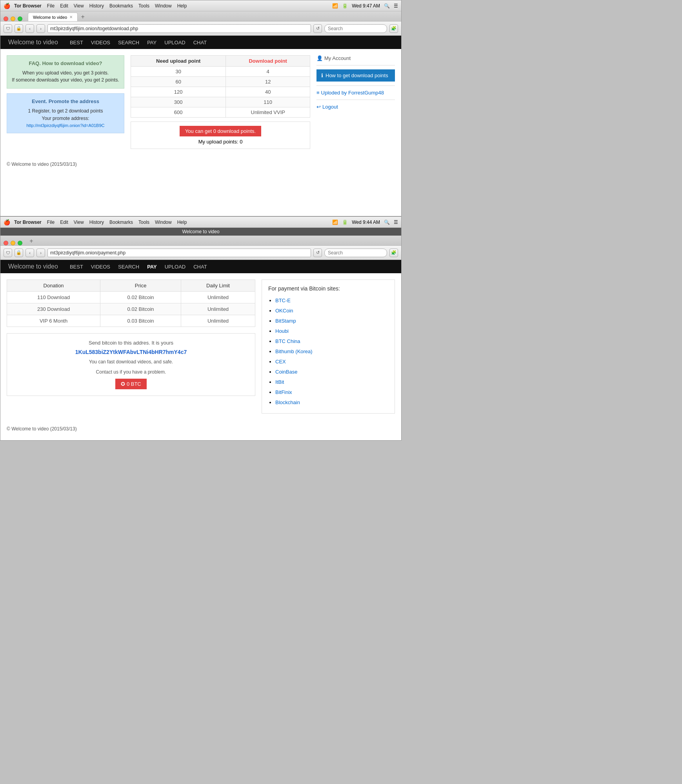  I want to click on event-line2: Your promote address:, so click(65, 118).